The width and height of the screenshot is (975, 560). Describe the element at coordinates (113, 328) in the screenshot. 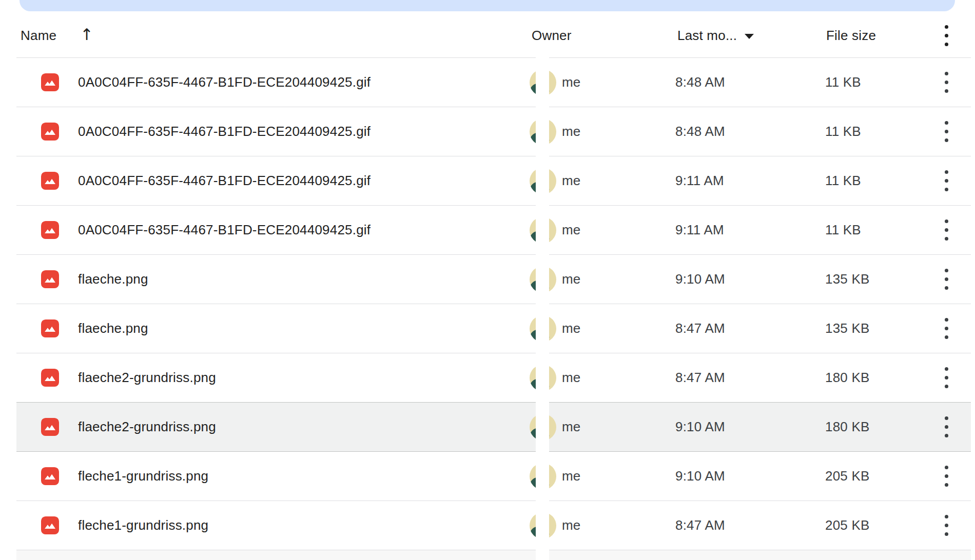

I see `file-name: flaeche.png` at that location.